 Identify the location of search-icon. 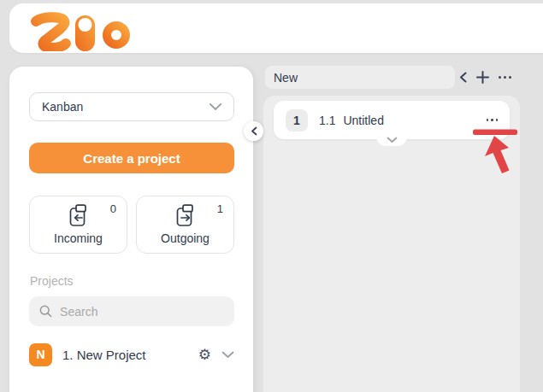
(46, 311).